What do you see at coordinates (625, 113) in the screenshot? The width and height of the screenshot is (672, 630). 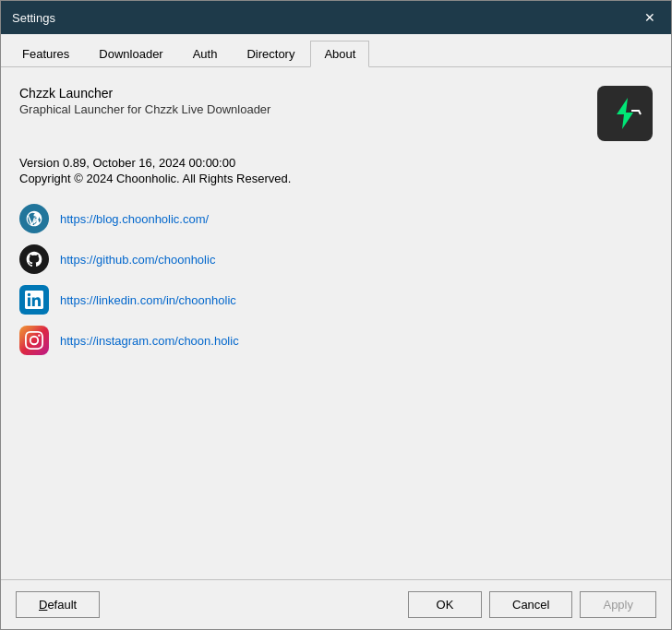 I see `app-logo` at bounding box center [625, 113].